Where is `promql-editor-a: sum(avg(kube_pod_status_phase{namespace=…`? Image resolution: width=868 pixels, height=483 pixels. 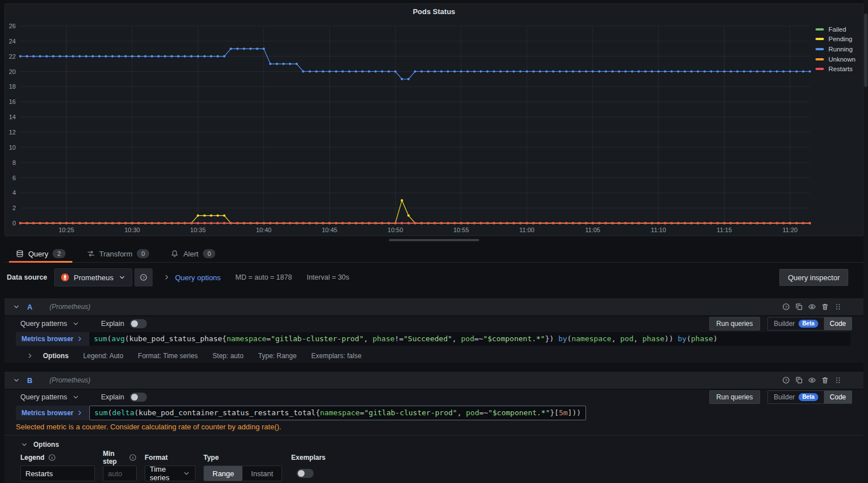 promql-editor-a: sum(avg(kube_pod_status_phase{namespace=… is located at coordinates (470, 339).